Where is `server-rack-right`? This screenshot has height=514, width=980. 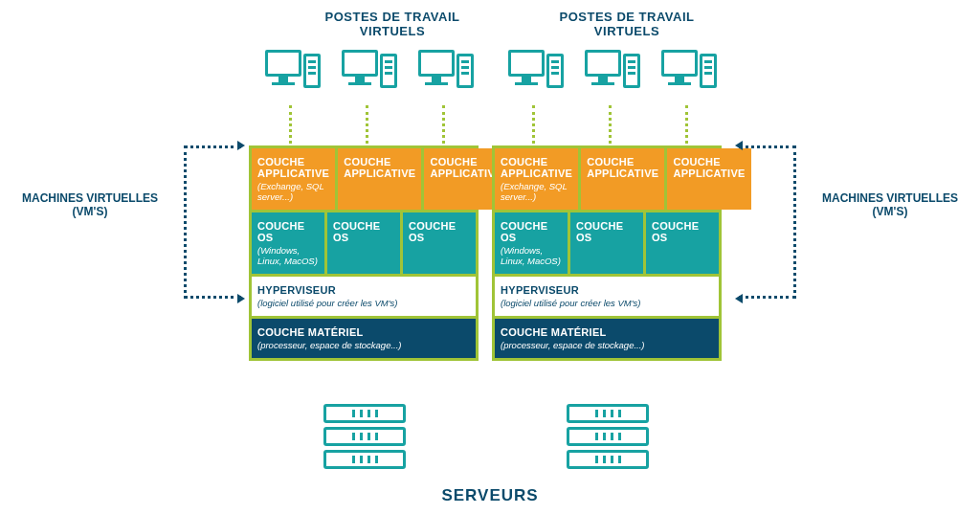
server-rack-right is located at coordinates (608, 436).